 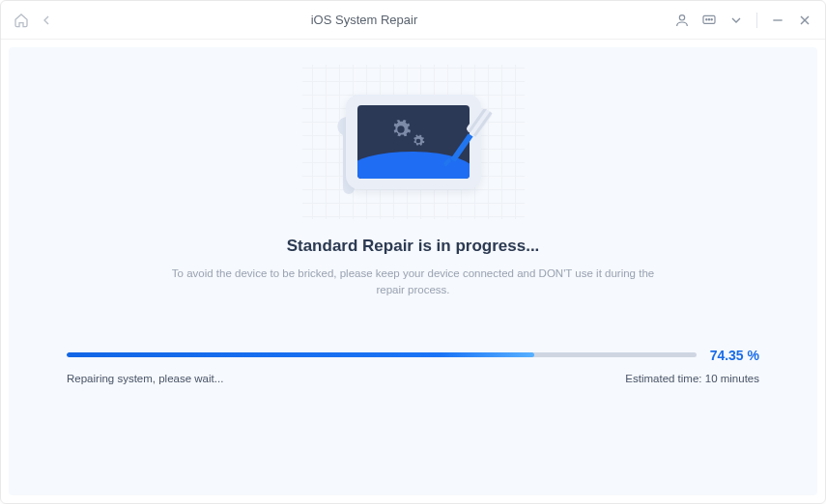 I want to click on progress-status-row: Repairing system, please wait... Estimat…, so click(x=413, y=378).